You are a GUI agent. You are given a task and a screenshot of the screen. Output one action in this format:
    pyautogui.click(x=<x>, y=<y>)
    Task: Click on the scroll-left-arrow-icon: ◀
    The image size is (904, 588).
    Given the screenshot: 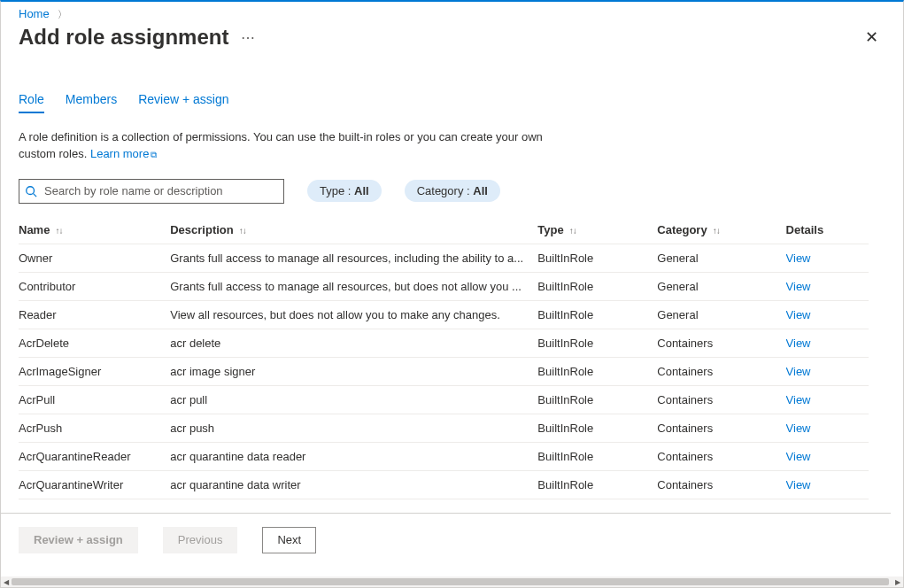 What is the action you would take?
    pyautogui.click(x=6, y=582)
    